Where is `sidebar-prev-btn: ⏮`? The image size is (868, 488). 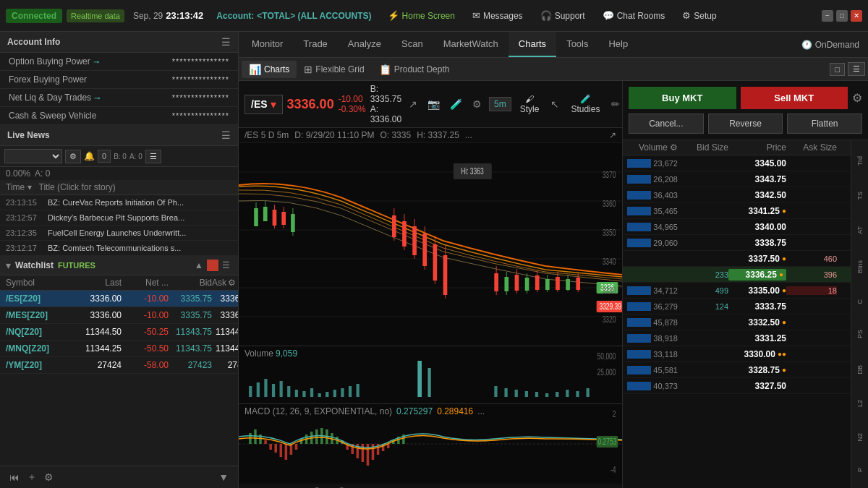 sidebar-prev-btn: ⏮ is located at coordinates (14, 477).